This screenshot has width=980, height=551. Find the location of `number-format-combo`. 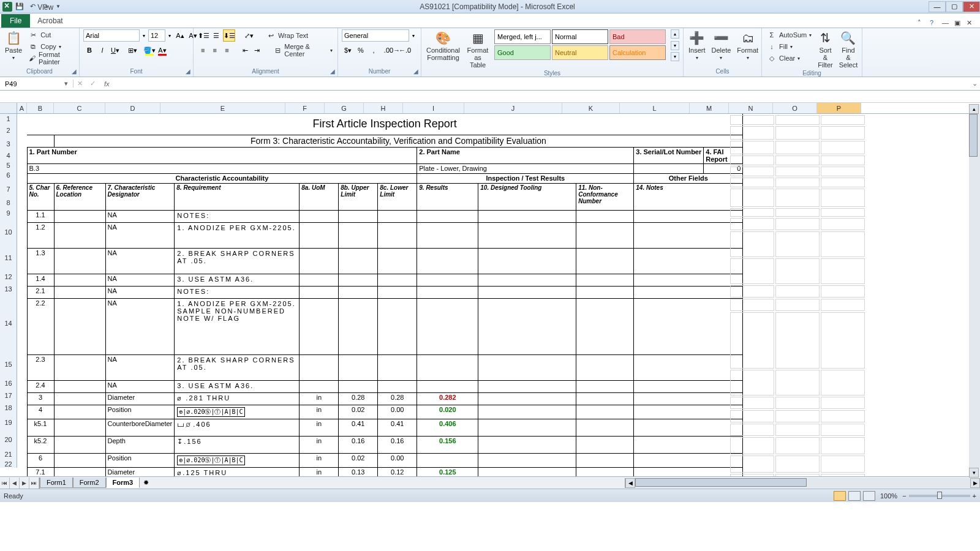

number-format-combo is located at coordinates (375, 36).